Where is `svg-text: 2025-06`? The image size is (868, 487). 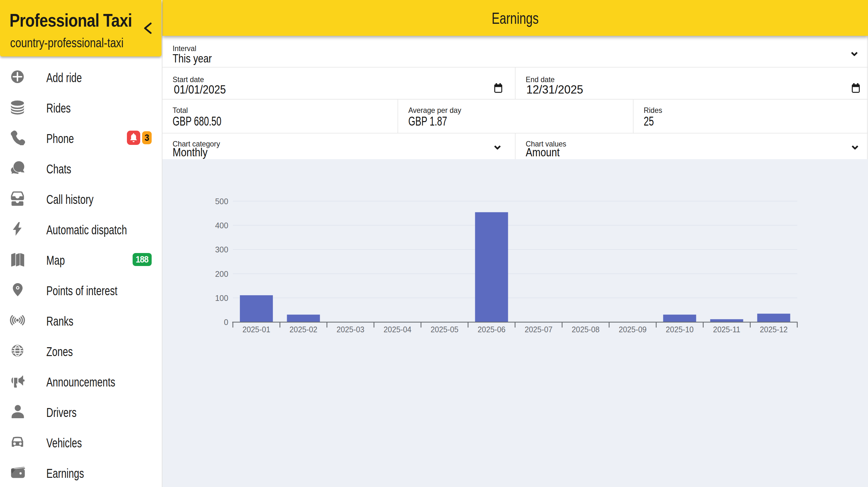
svg-text: 2025-06 is located at coordinates (492, 329).